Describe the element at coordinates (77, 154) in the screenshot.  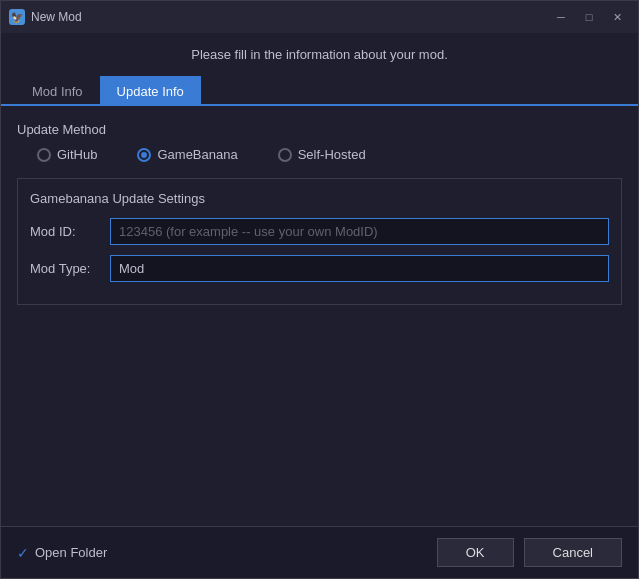
I see `radio-github-label: GitHub` at that location.